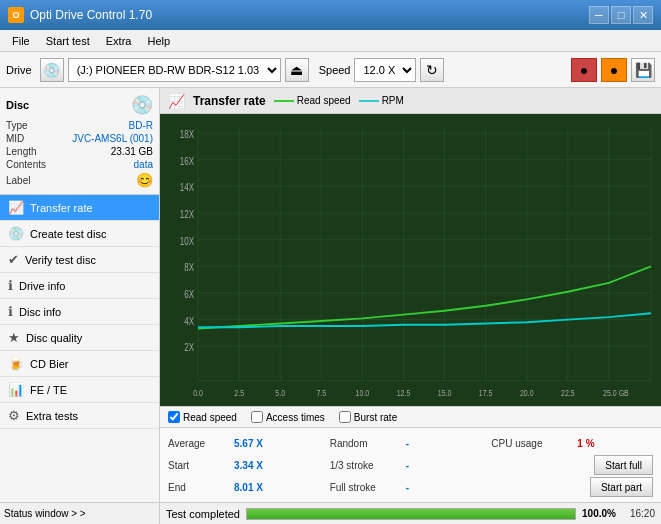 The height and width of the screenshot is (524, 661). Describe the element at coordinates (16, 234) in the screenshot. I see `create-test-disc-icon: 💿` at that location.